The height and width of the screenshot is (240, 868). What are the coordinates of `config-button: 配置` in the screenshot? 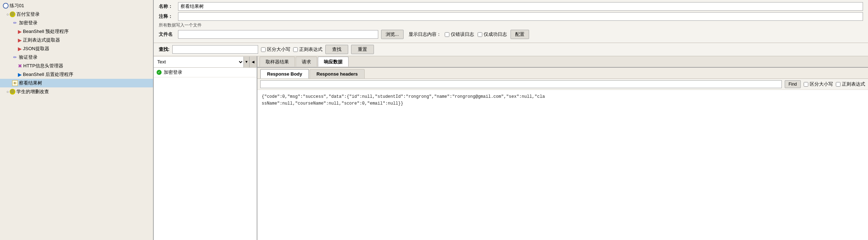 It's located at (520, 34).